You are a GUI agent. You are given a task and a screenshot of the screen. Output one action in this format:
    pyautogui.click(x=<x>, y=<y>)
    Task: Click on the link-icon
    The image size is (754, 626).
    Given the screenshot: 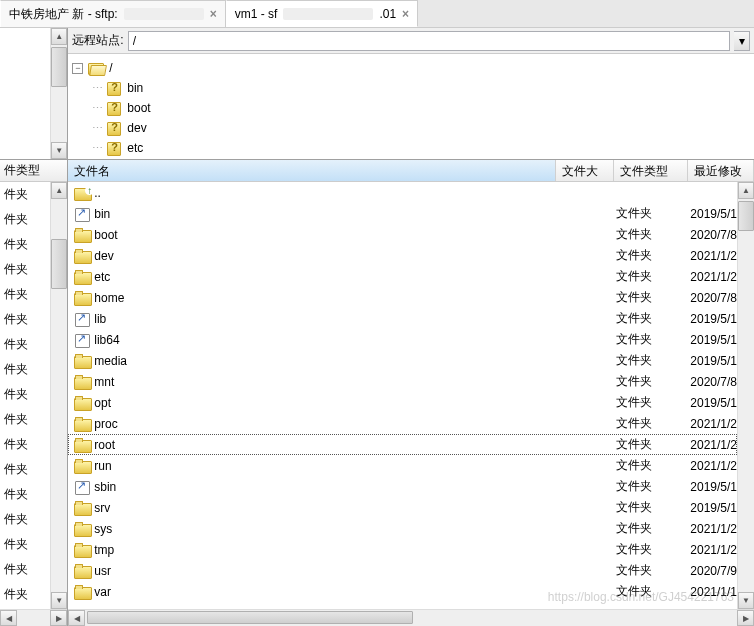 What is the action you would take?
    pyautogui.click(x=82, y=340)
    